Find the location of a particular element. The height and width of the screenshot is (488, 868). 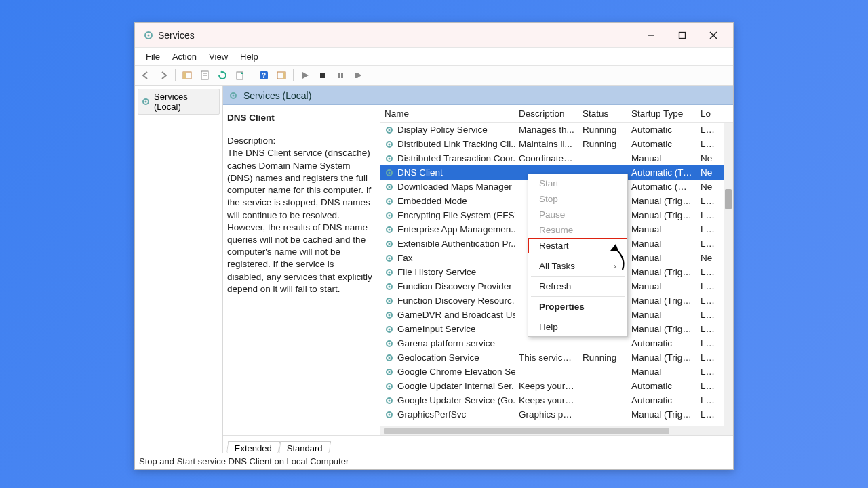

tab-standard: Standard is located at coordinates (305, 447).